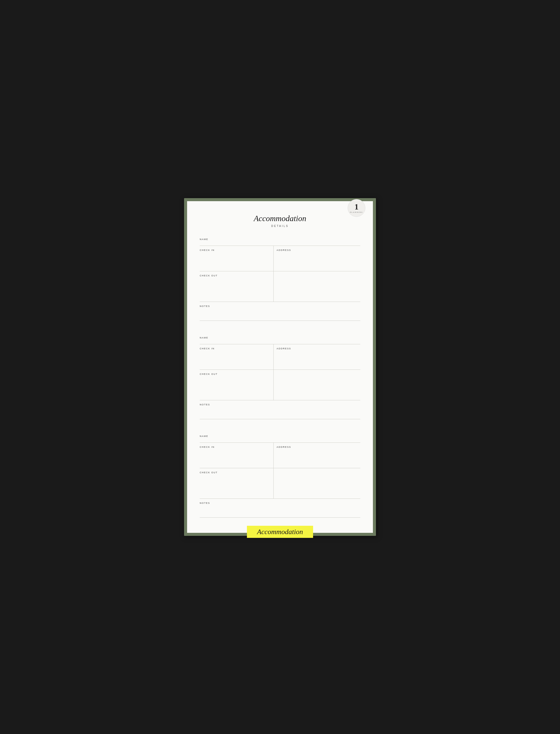  What do you see at coordinates (280, 287) in the screenshot?
I see `check-out-row-1: CHECK OUT` at bounding box center [280, 287].